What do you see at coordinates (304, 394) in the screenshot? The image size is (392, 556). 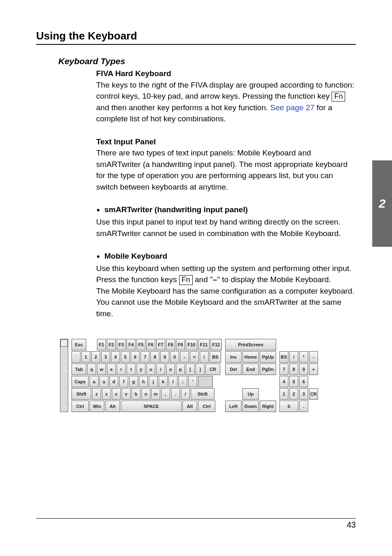 I see `key-num-3: 3` at bounding box center [304, 394].